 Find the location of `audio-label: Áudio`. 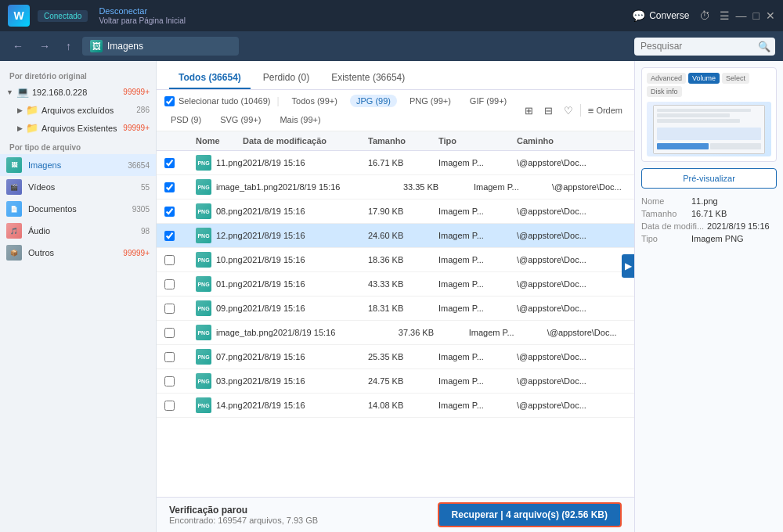

audio-label: Áudio is located at coordinates (83, 231).